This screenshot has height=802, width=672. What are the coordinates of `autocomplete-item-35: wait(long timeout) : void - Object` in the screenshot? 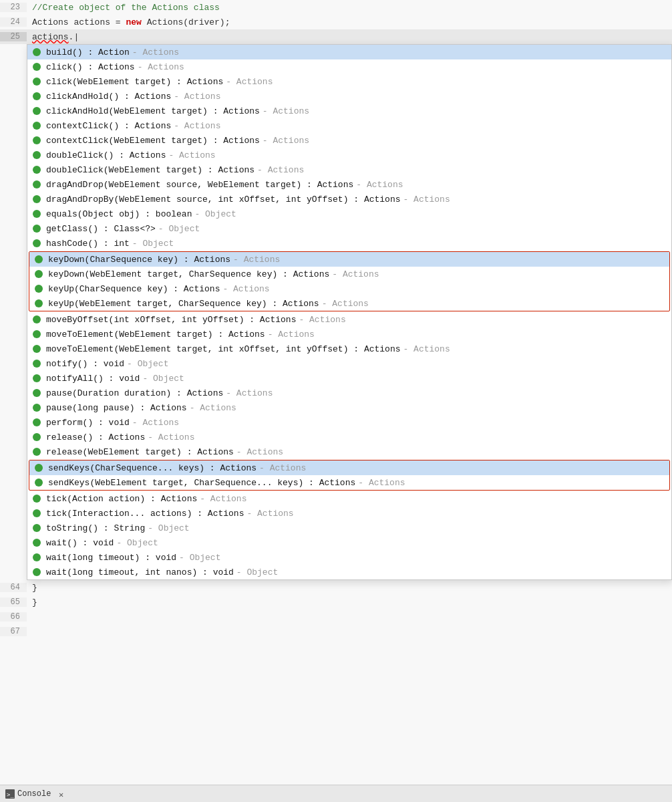 It's located at (349, 557).